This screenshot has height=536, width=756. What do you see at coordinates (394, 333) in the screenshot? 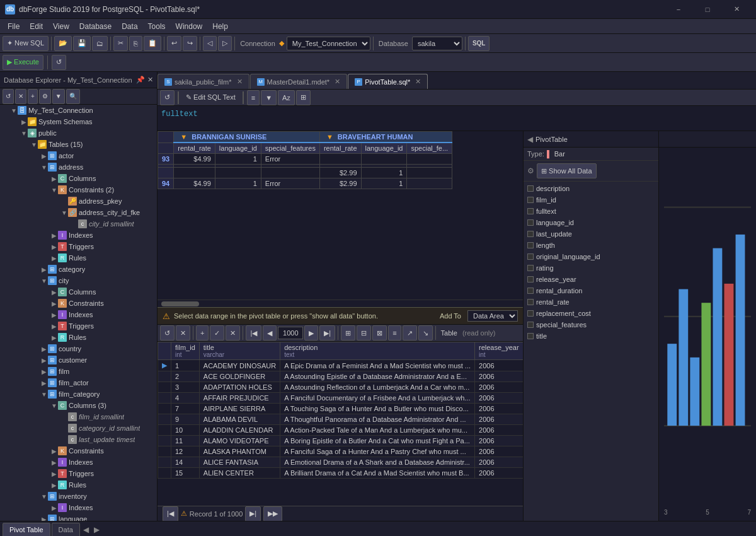
I see `group-button: ≡` at bounding box center [394, 333].